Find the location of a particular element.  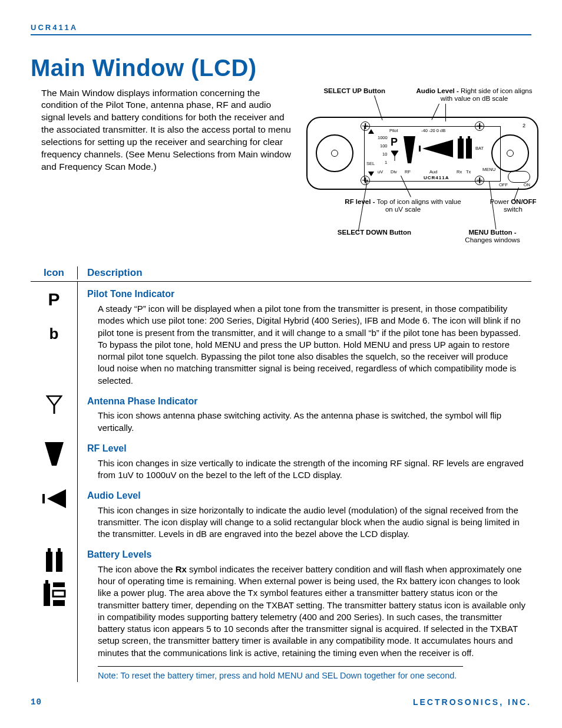

intro-paragraph: The Main Window displays information con… is located at coordinates (163, 130).